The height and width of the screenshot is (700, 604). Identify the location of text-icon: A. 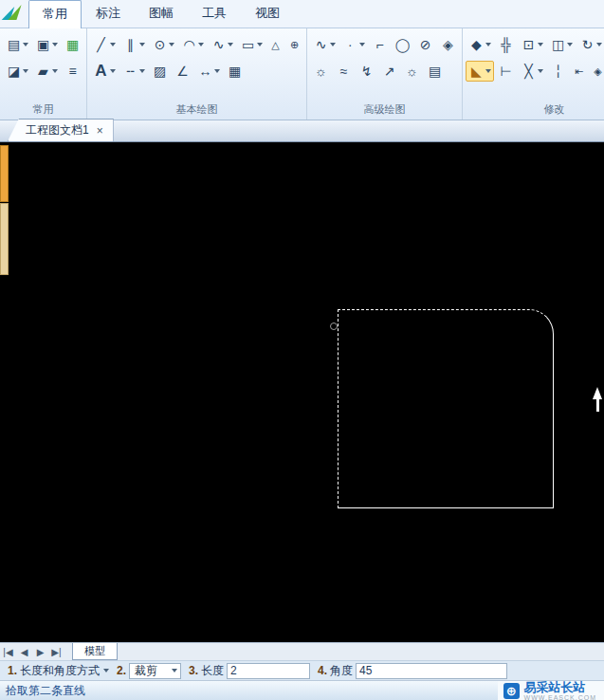
(104, 71).